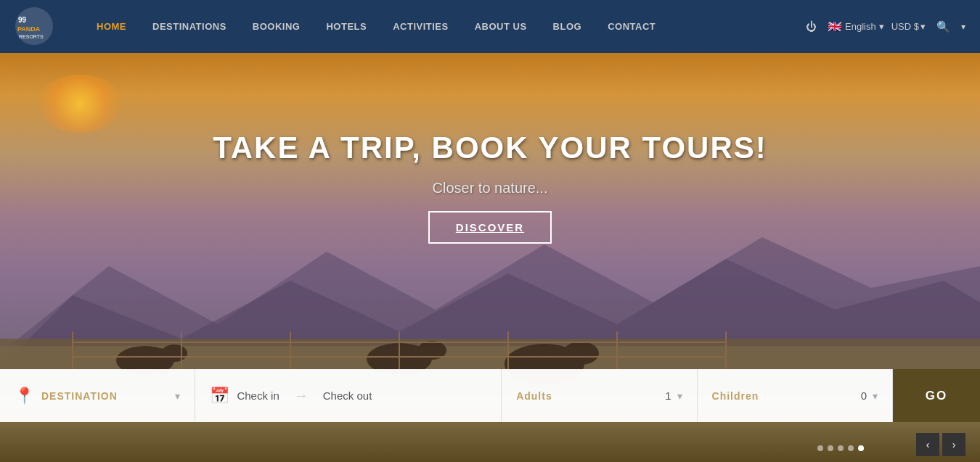 The height and width of the screenshot is (462, 980). What do you see at coordinates (568, 26) in the screenshot?
I see `nav-blog: BLOG` at bounding box center [568, 26].